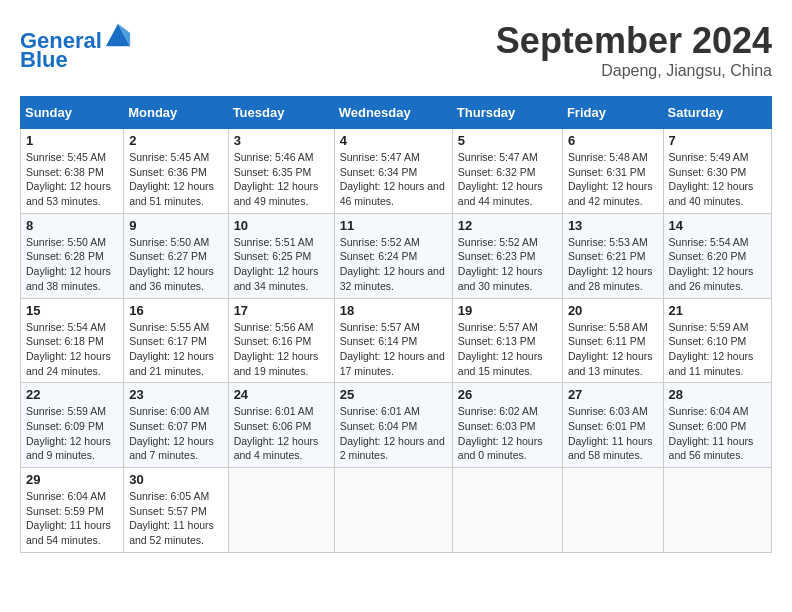 The height and width of the screenshot is (612, 792). What do you see at coordinates (508, 264) in the screenshot?
I see `day-info: Sunrise: 5:52 AMSunset: 6:23 PMDaylight:…` at bounding box center [508, 264].